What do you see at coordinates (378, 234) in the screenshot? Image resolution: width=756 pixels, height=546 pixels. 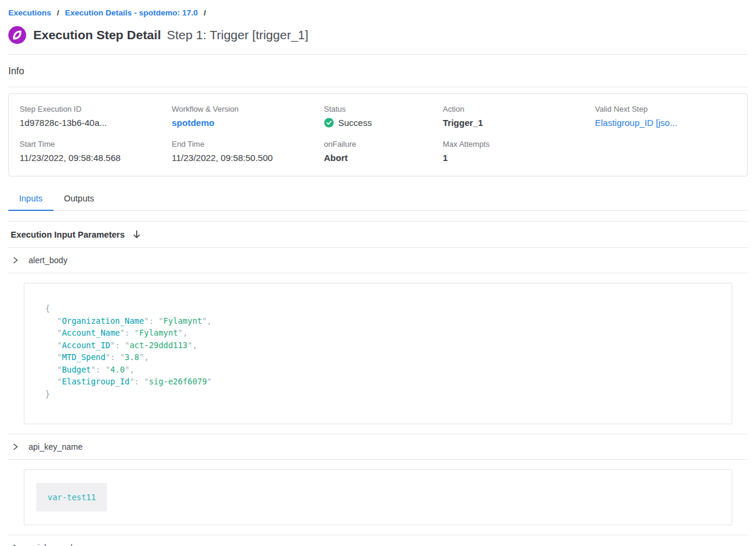 I see `execution-input-parameters-header: Execution Input Parameters` at bounding box center [378, 234].